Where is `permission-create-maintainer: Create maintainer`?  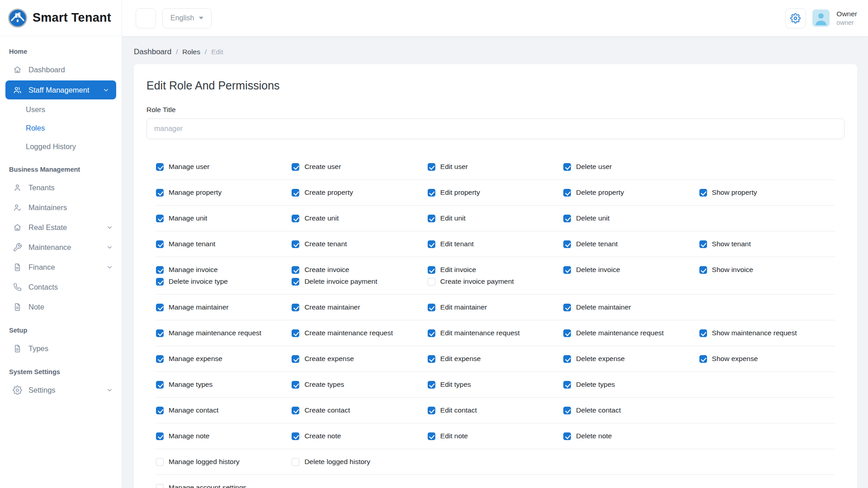
permission-create-maintainer: Create maintainer is located at coordinates (359, 307).